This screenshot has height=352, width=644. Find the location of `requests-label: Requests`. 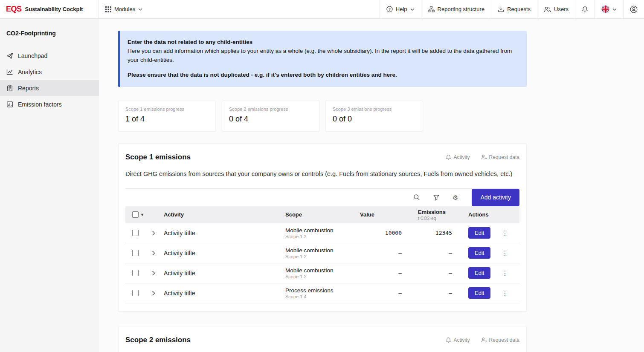

requests-label: Requests is located at coordinates (519, 9).